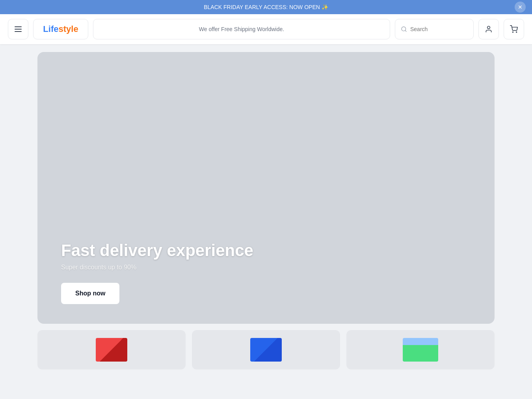  What do you see at coordinates (61, 29) in the screenshot?
I see `logo: Lifestyle` at bounding box center [61, 29].